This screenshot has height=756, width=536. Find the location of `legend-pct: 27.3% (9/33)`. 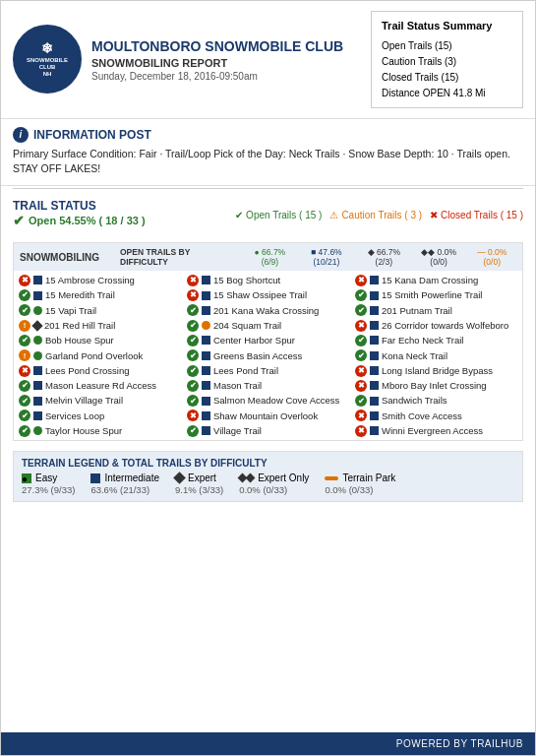

legend-pct: 27.3% (9/33) is located at coordinates (48, 490).